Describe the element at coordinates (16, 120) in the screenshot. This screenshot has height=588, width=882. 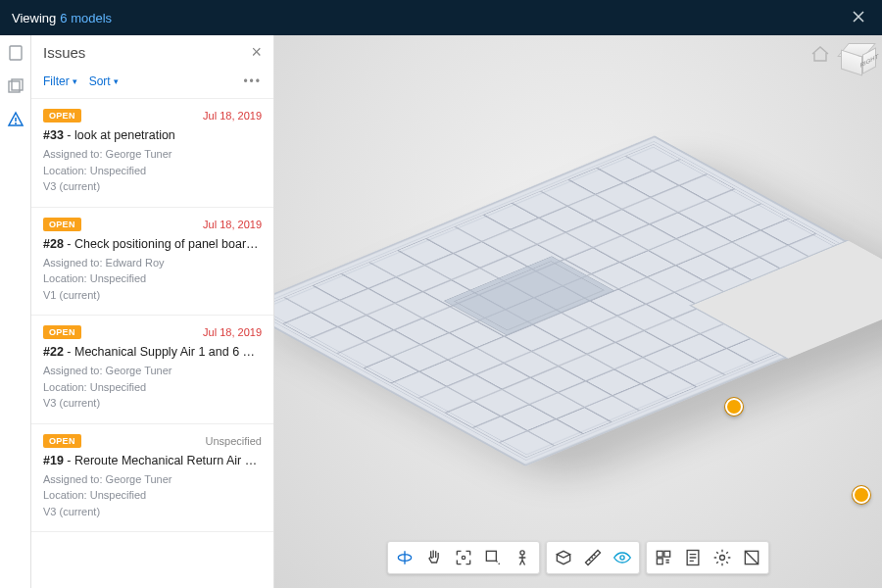
I see `issues-warning-icon` at that location.